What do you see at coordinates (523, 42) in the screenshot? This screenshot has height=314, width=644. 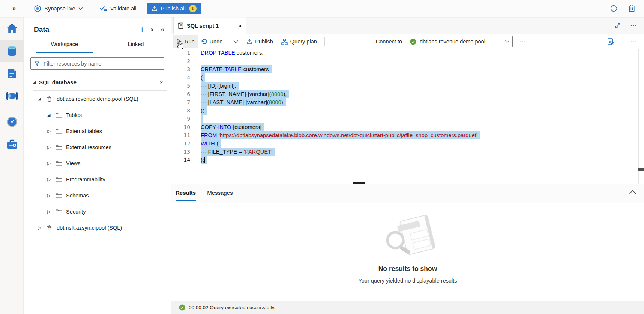 I see `toolbar-more-actions-icon: ···` at bounding box center [523, 42].